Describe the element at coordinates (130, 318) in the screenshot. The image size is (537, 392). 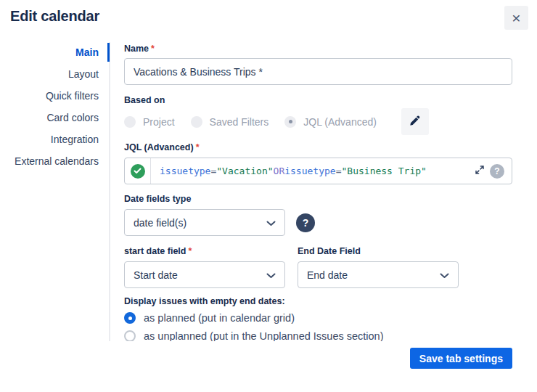
I see `radio-as-planned-circle` at that location.